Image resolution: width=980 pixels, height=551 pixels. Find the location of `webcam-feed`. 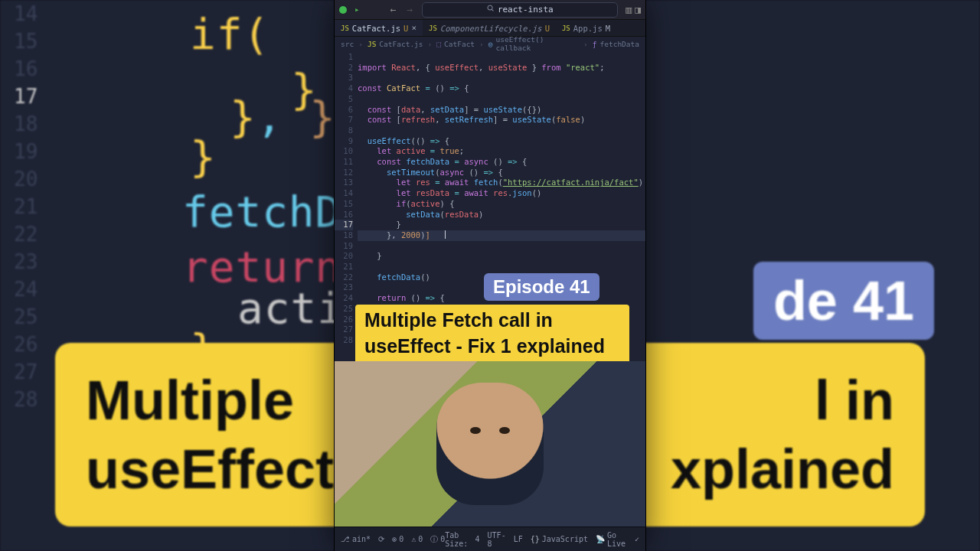

webcam-feed is located at coordinates (490, 444).